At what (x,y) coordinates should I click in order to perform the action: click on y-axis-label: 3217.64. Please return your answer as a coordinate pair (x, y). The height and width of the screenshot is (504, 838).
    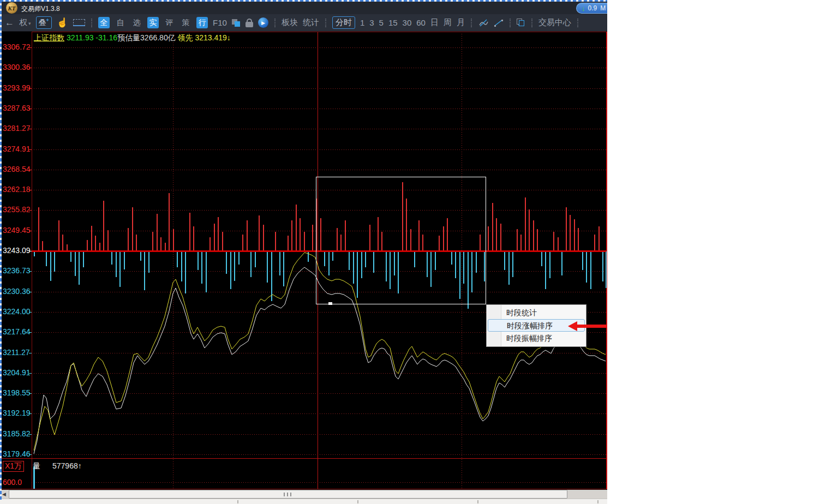
    Looking at the image, I should click on (16, 332).